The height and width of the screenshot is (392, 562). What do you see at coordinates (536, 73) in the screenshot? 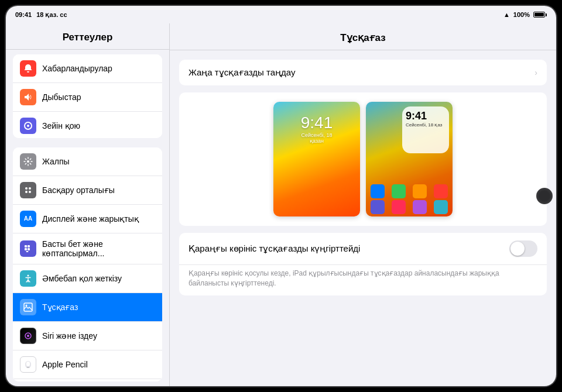
I see `chevron-right-icon: ›` at bounding box center [536, 73].